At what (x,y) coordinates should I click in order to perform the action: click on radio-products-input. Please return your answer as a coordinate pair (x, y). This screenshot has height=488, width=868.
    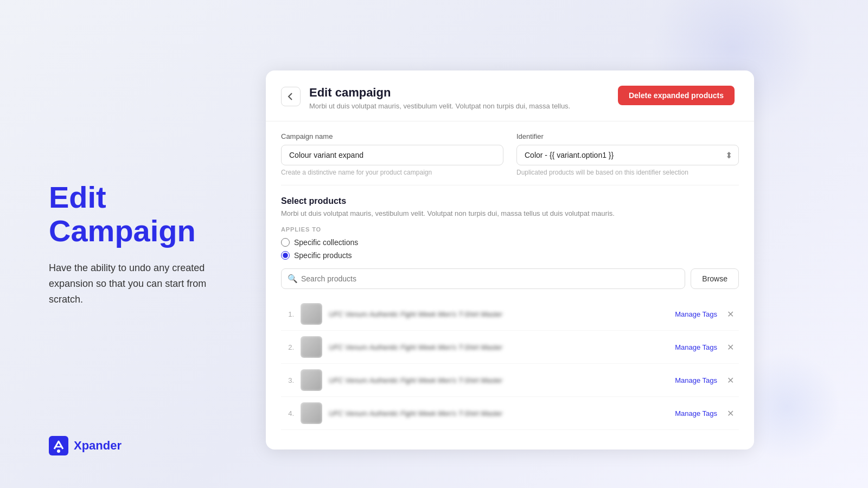
    Looking at the image, I should click on (285, 255).